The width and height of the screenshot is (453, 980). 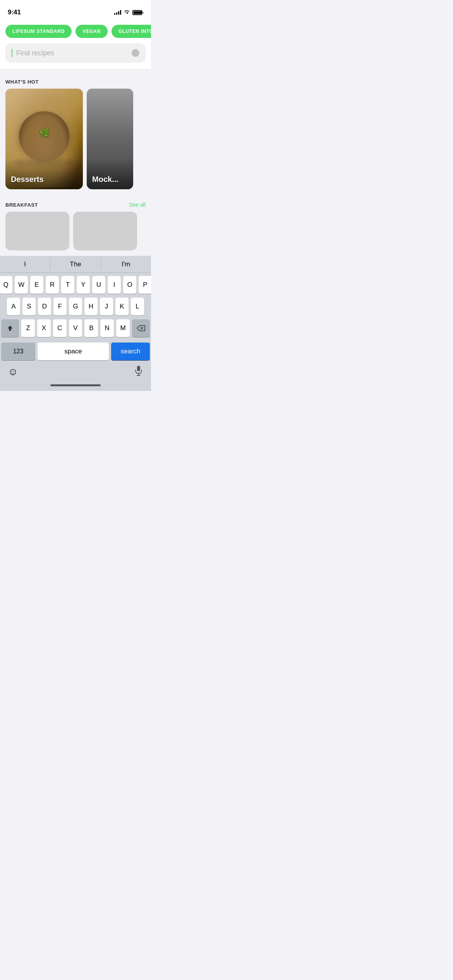 What do you see at coordinates (138, 12) in the screenshot?
I see `battery-icon` at bounding box center [138, 12].